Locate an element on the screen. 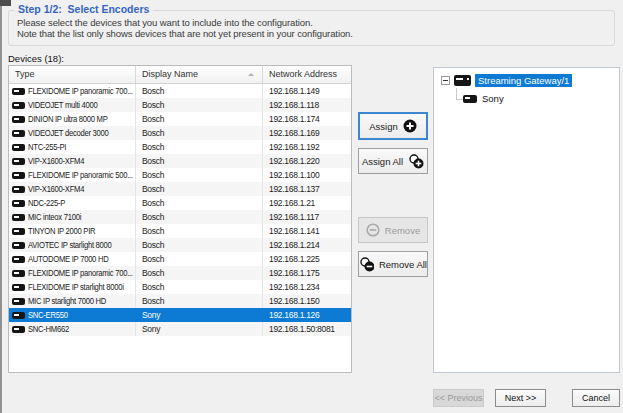  table-row: NTC-255-PIBosch192.168.1.192 is located at coordinates (180, 147).